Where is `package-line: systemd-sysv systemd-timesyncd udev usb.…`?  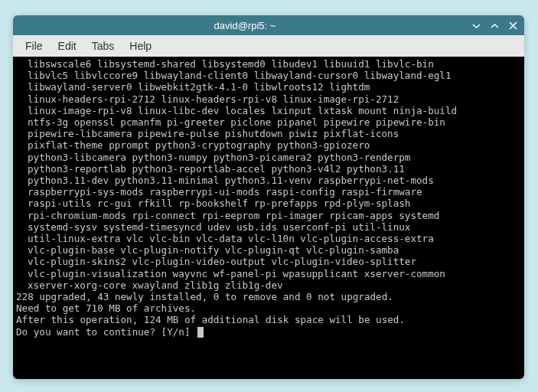 package-line: systemd-sysv systemd-timesyncd udev usb.… is located at coordinates (274, 227).